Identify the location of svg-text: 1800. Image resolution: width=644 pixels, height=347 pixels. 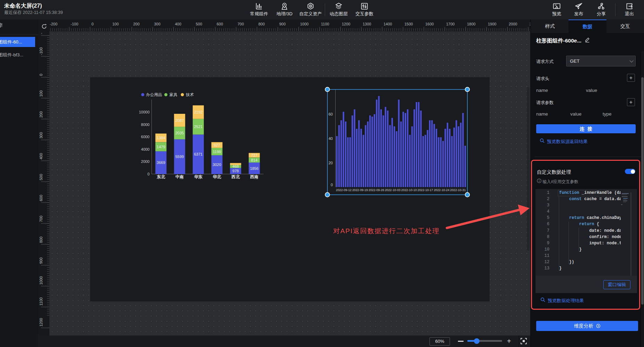
(471, 24).